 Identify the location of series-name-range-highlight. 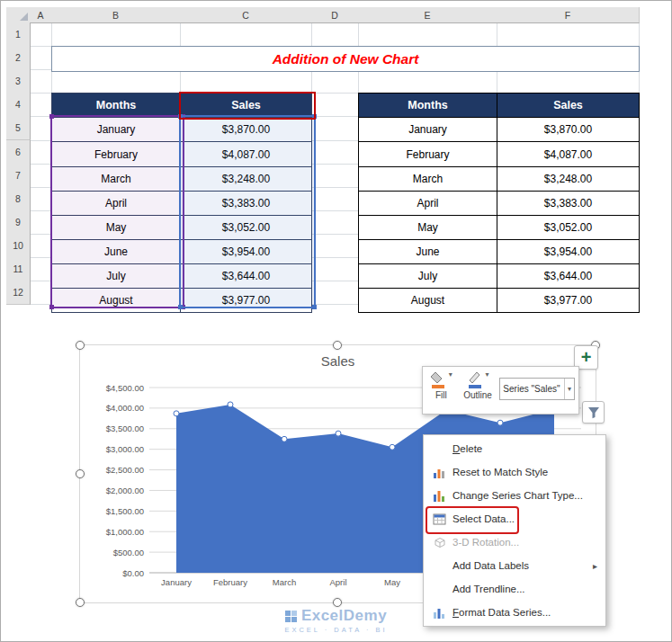
(247, 106).